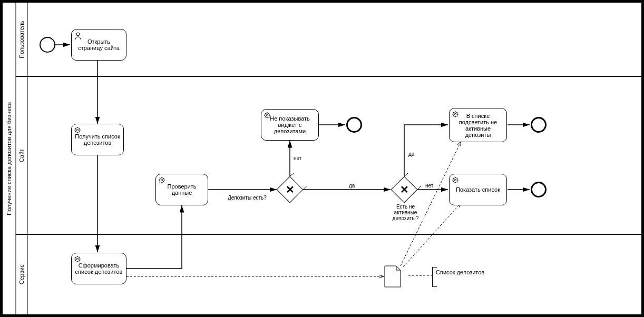 The height and width of the screenshot is (317, 644). Describe the element at coordinates (290, 125) in the screenshot. I see `task-hide-widget-label: Не показывать виджет с депозитами` at that location.